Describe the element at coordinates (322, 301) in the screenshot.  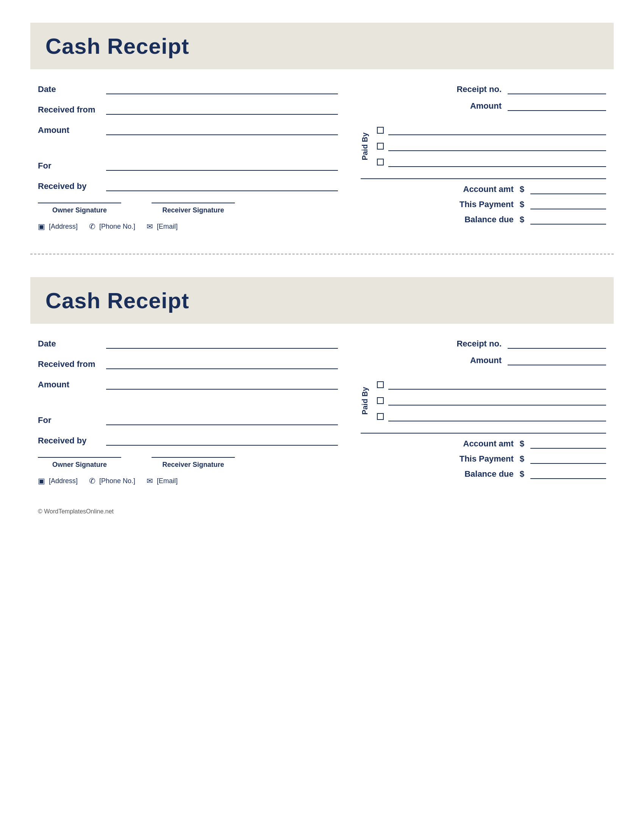
I see `receipt-header-2: Cash Receipt` at that location.